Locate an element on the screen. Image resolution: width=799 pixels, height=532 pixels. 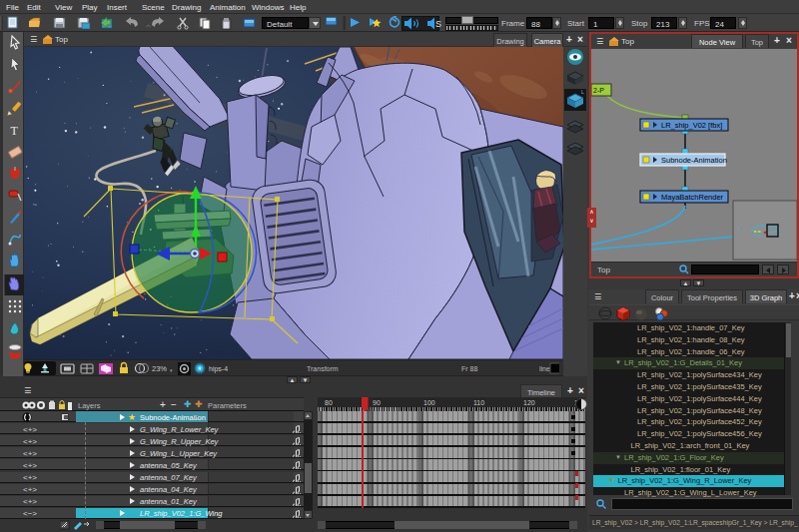
svg-text: 110 is located at coordinates (479, 403).